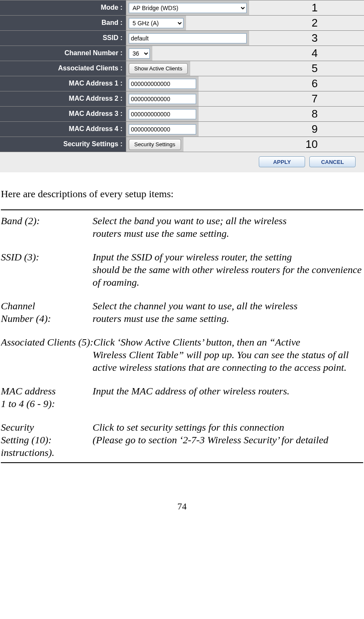  I want to click on annotation-number: 2, so click(315, 23).